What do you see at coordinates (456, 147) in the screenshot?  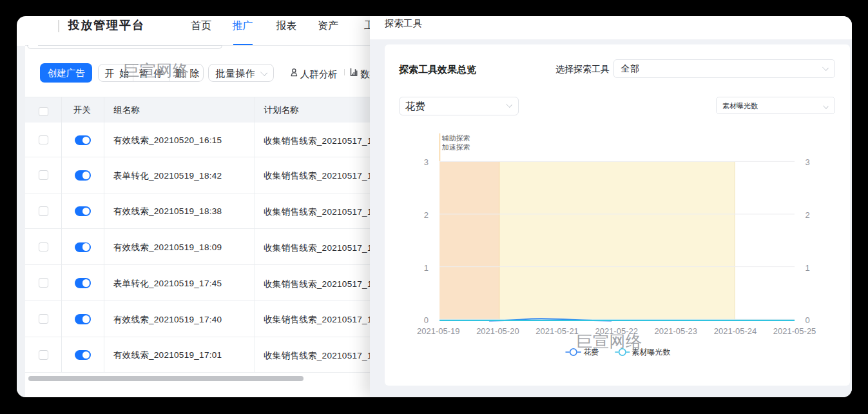 I see `svg-text: 加速探索` at bounding box center [456, 147].